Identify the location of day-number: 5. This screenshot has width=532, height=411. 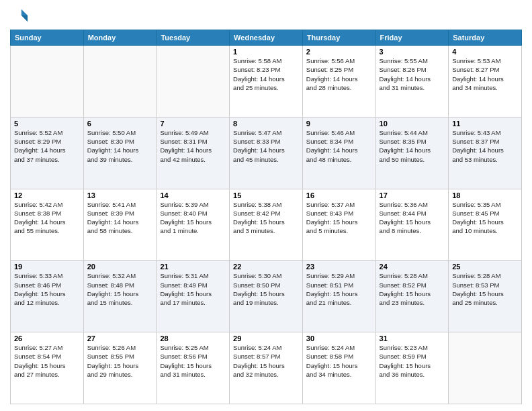
(47, 124).